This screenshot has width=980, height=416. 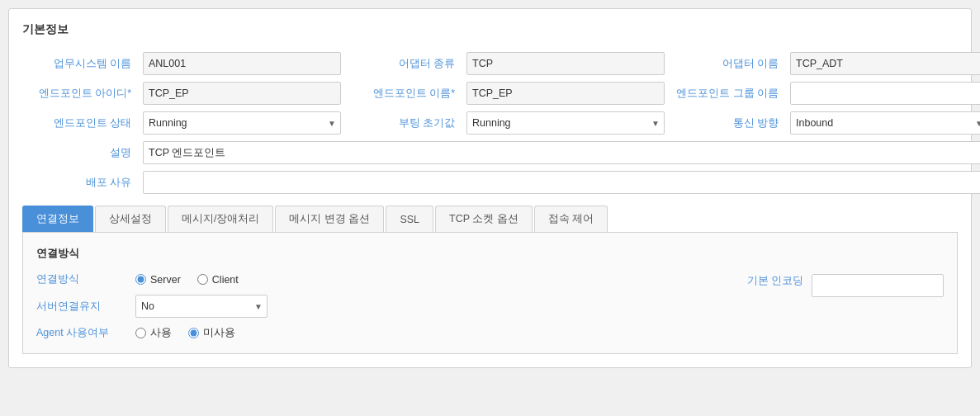 I want to click on section-title: 기본정보, so click(x=490, y=32).